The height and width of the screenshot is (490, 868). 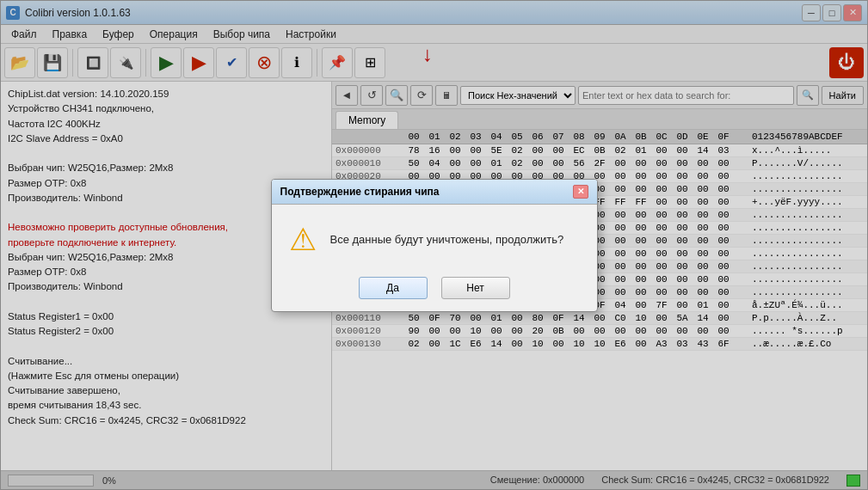 I want to click on dialog-body: ⚠ Все данные будут уничтожены, продолжит…, so click(x=434, y=237).